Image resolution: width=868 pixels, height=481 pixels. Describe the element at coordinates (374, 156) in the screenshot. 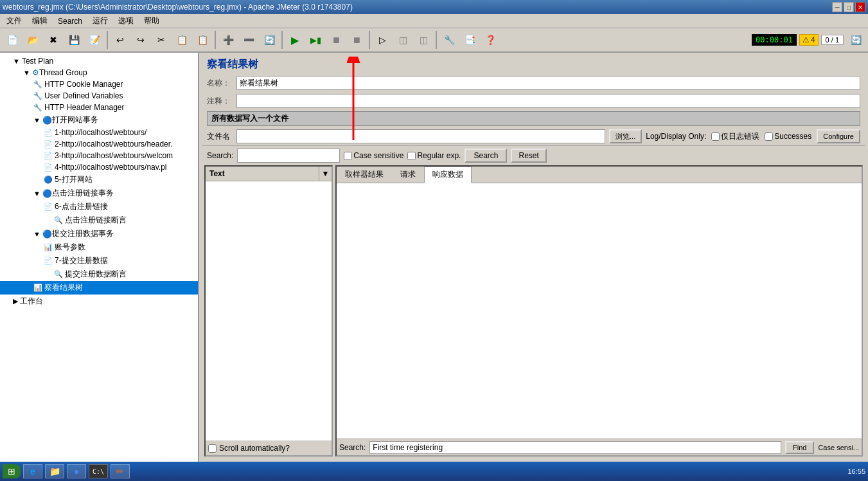

I see `case-sensitive-label: Case sensitive` at that location.